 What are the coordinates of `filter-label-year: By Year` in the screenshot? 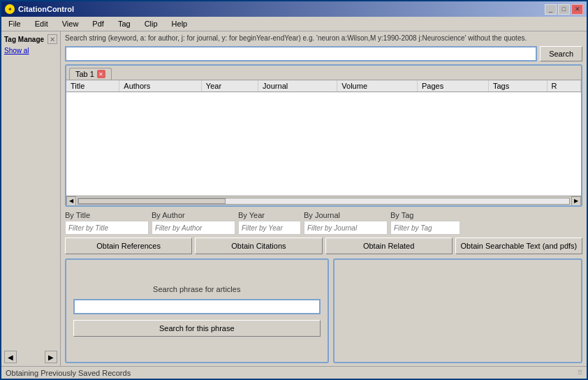 It's located at (270, 215).